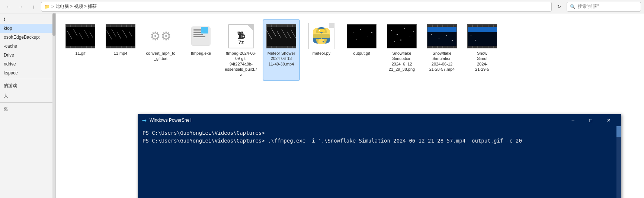 This screenshot has height=198, width=644. Describe the element at coordinates (241, 50) in the screenshot. I see `file-item-7z: 🗜 7z ffmpeg-2024-06-09-git-94f2274a8b-es…` at that location.